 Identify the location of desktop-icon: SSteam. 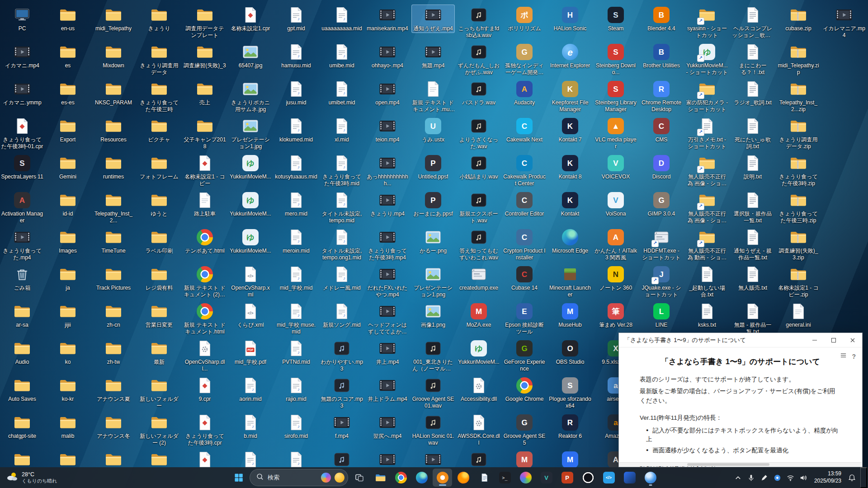
(616, 19).